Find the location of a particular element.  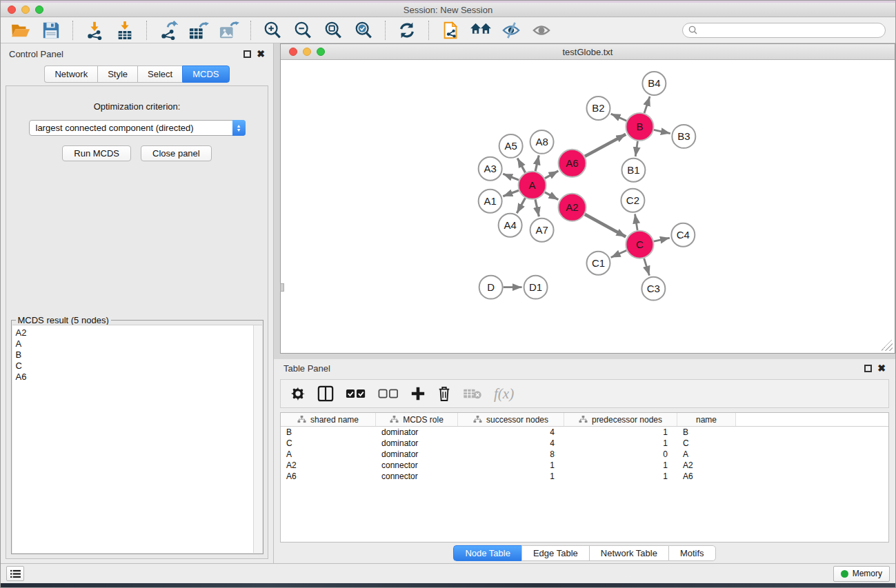

column-header-successor-nodes: successor nodes is located at coordinates (511, 419).